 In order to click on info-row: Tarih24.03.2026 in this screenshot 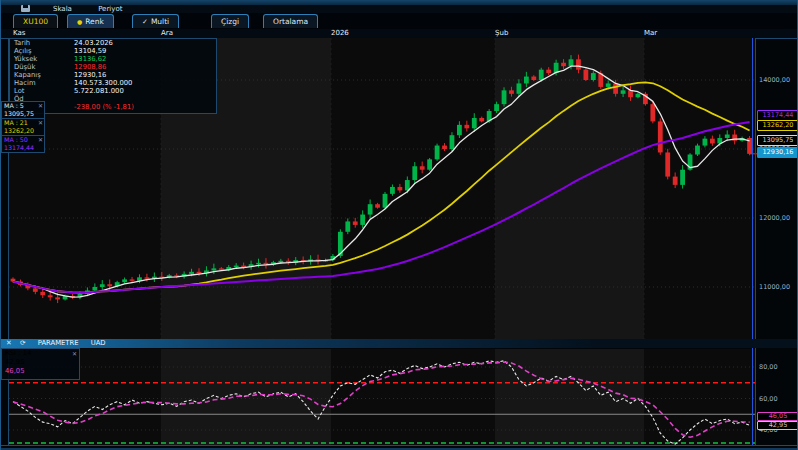, I will do `click(113, 43)`.